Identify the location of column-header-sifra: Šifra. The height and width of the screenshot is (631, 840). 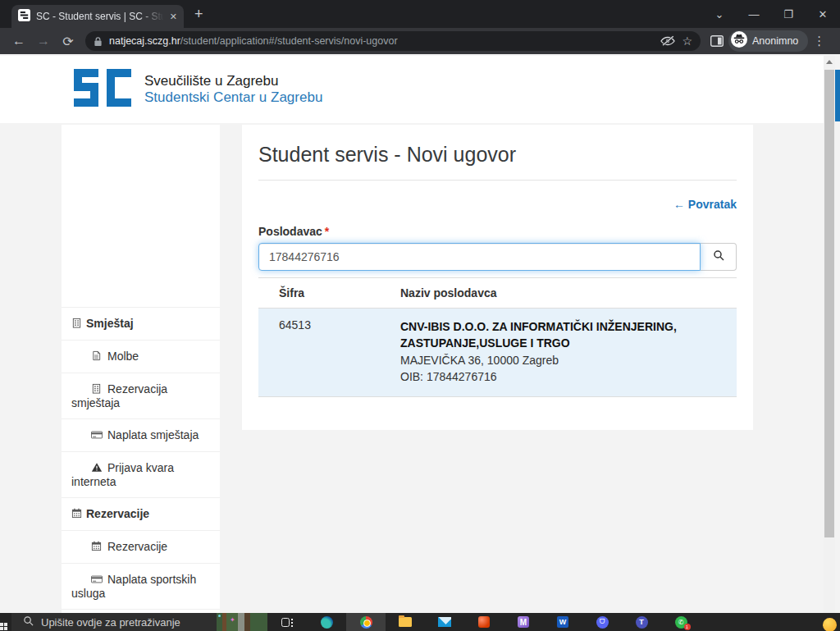
(326, 294).